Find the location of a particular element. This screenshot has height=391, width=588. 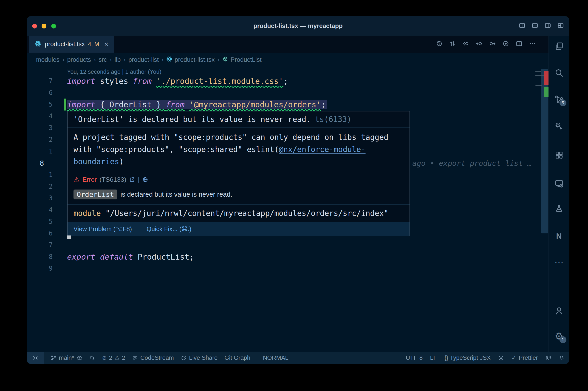

extensions-icon is located at coordinates (559, 155).